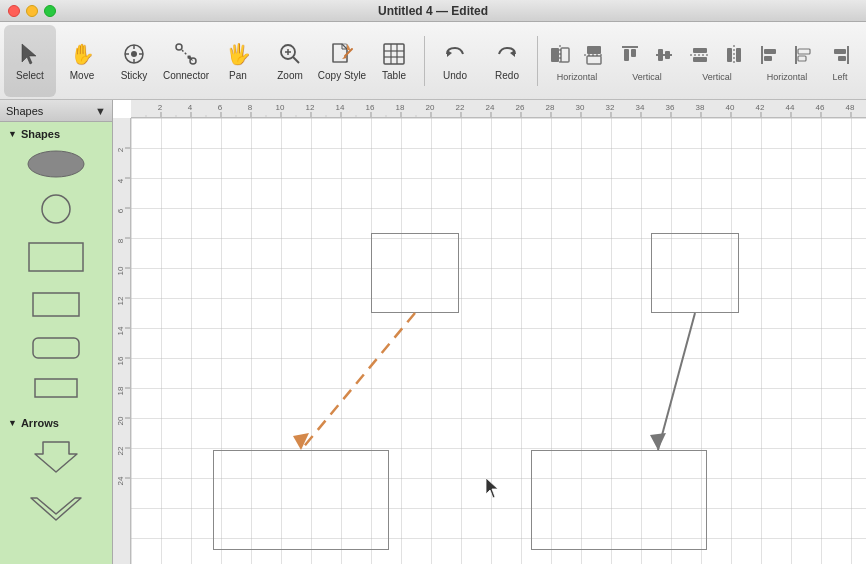 The width and height of the screenshot is (866, 564). What do you see at coordinates (238, 61) in the screenshot?
I see `pan-tool: 🖐 Pan` at bounding box center [238, 61].